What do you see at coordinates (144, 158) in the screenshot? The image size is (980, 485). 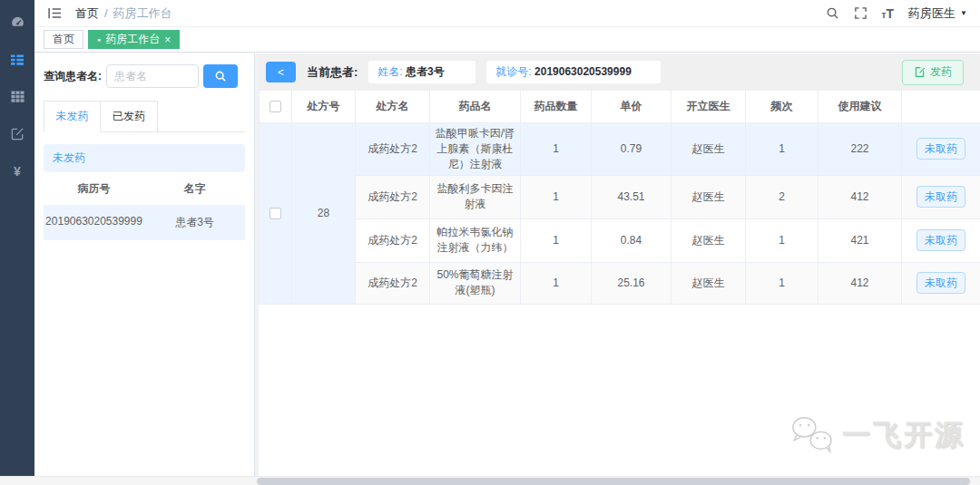 I see `undispensed-banner: 未发药` at bounding box center [144, 158].